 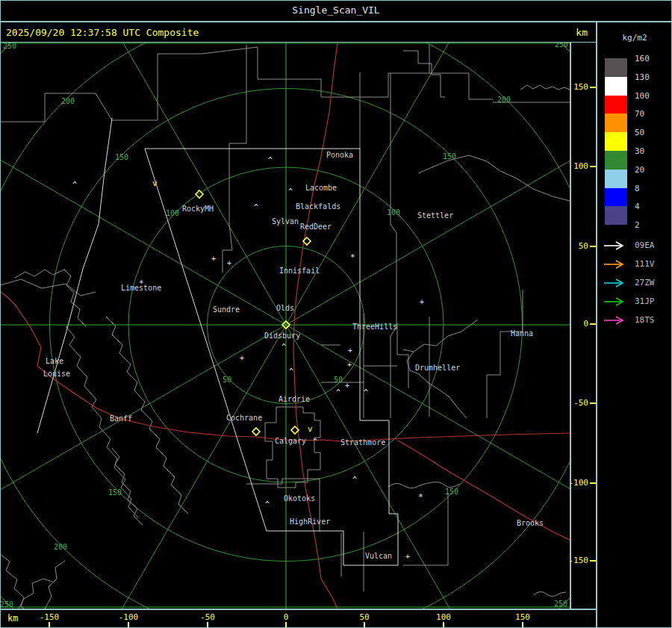 I want to click on scan-sector-line, so click(x=75, y=276).